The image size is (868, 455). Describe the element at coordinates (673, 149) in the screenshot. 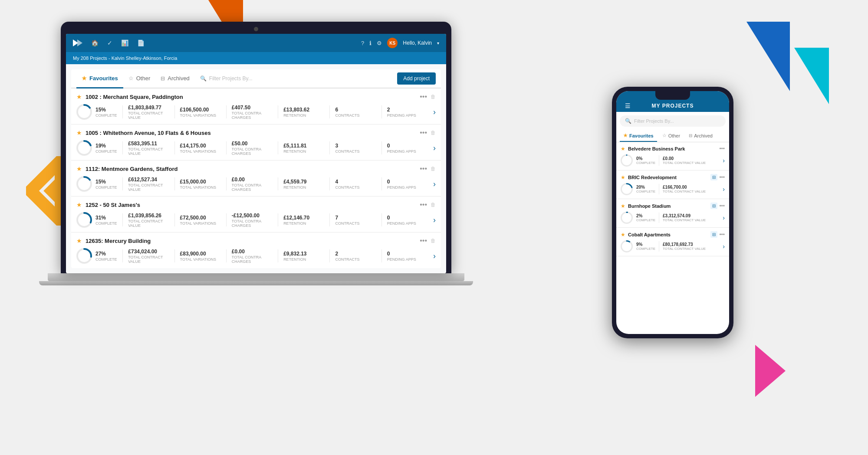

I see `phone-project-header: ★ Belvedere Business Park •••` at that location.